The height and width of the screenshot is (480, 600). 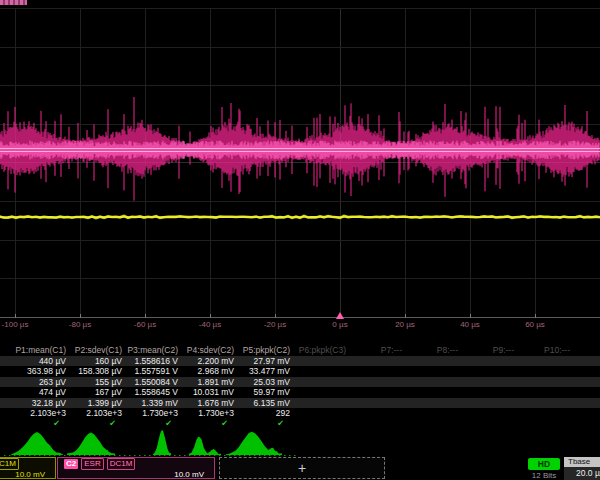 I want to click on stat-value: 10.031 mV, so click(x=210, y=392).